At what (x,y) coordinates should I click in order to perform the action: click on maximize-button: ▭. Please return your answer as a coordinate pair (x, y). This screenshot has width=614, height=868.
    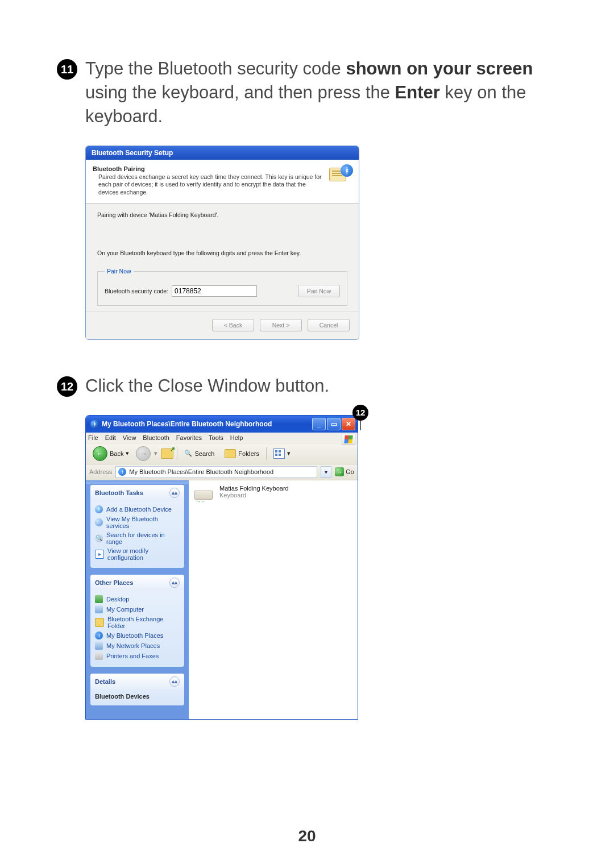
    Looking at the image, I should click on (334, 424).